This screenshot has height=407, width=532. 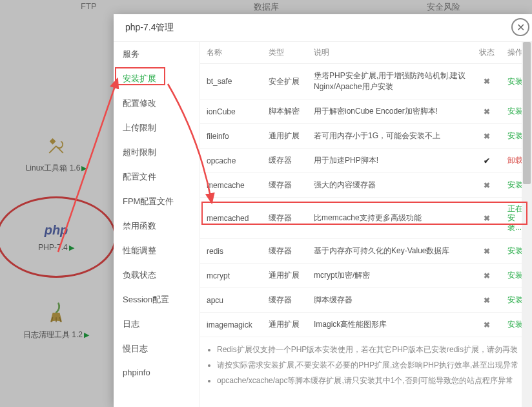 What do you see at coordinates (231, 185) in the screenshot?
I see `cell-name: memcache` at bounding box center [231, 185].